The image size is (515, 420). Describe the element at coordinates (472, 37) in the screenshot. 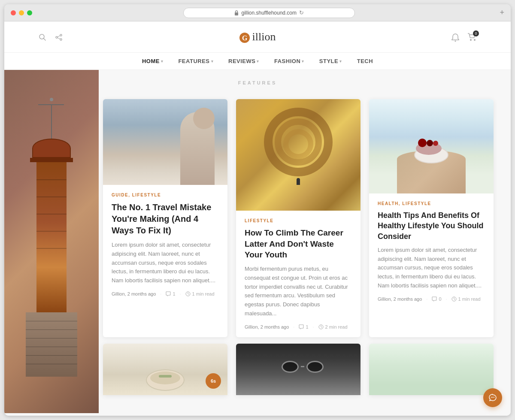

I see `cart-icon-wrap: 0` at that location.